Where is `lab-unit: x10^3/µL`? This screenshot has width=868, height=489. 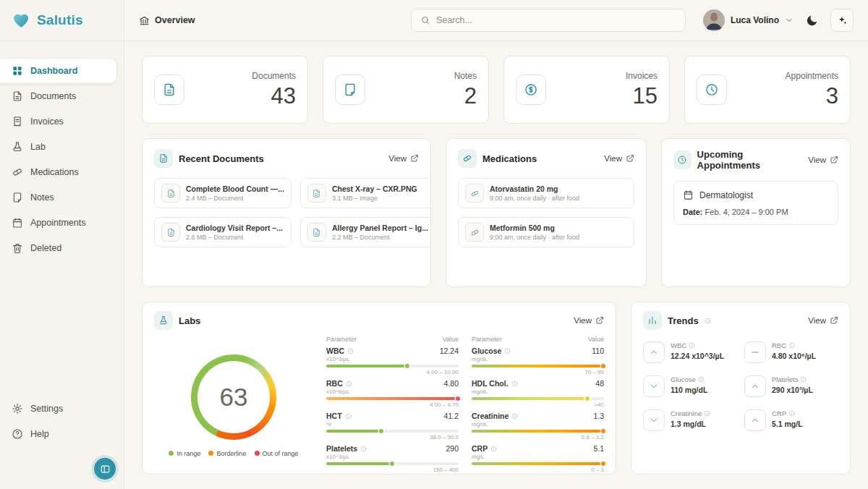 lab-unit: x10^3/µL is located at coordinates (392, 457).